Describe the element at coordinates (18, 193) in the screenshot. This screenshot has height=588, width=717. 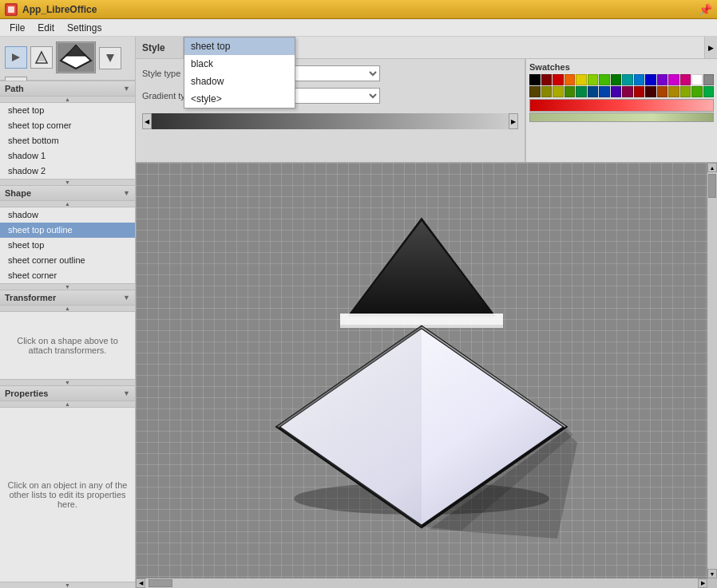
I see `shape-title: Shape` at that location.